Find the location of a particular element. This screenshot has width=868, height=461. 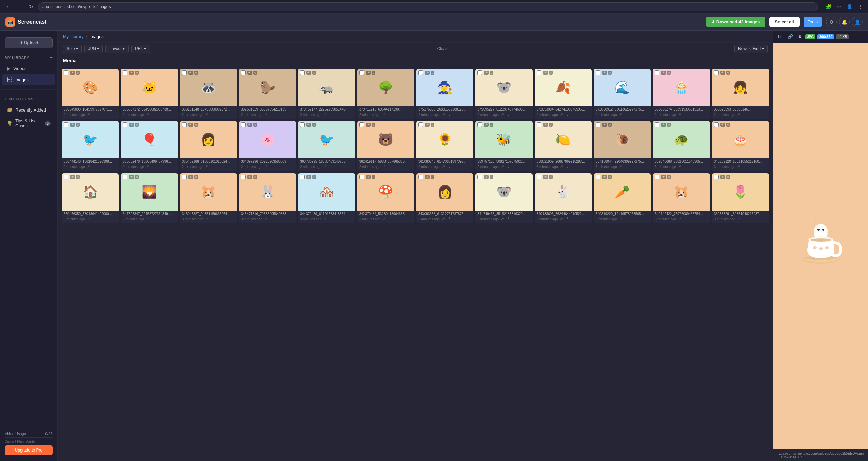

menu-button: ⋮ is located at coordinates (860, 7).